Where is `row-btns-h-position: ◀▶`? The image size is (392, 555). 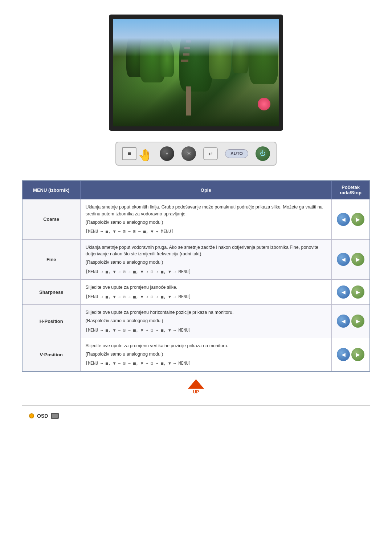
row-btns-h-position: ◀▶ is located at coordinates (351, 321).